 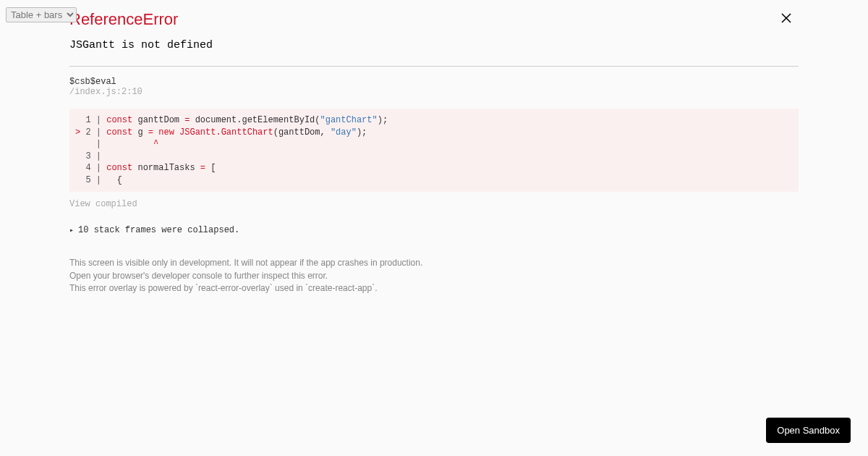 What do you see at coordinates (434, 20) in the screenshot?
I see `error-title: ReferenceError` at bounding box center [434, 20].